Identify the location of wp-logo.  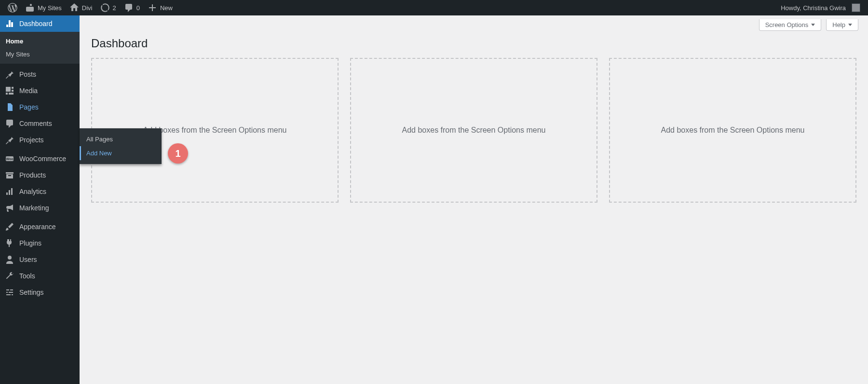
(13, 8).